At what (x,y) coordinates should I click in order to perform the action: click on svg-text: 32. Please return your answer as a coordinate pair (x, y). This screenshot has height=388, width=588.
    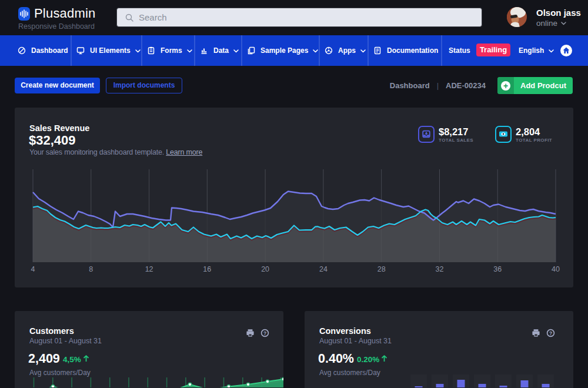
    Looking at the image, I should click on (440, 269).